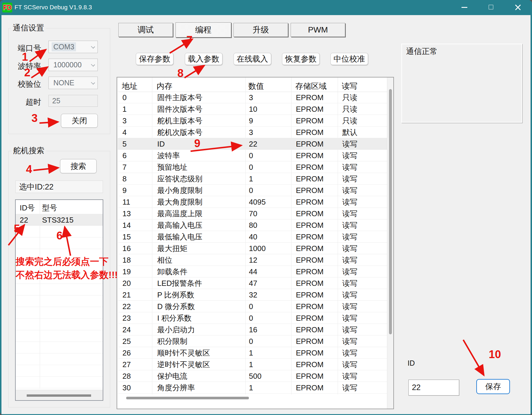 The height and width of the screenshot is (415, 532). I want to click on table-row: 3舵机主版本号9EPROM只读, so click(252, 121).